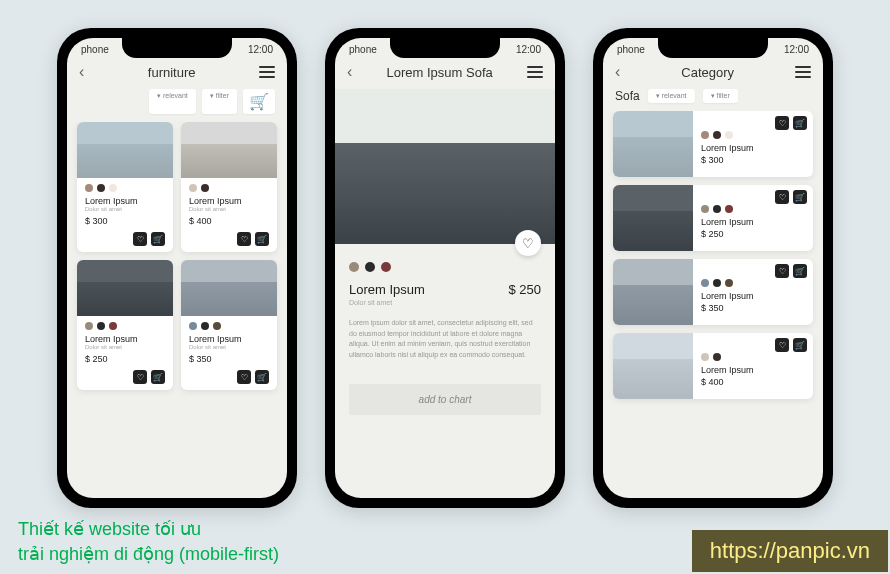 This screenshot has height=574, width=890. Describe the element at coordinates (528, 243) in the screenshot. I see `favorite-button: ♡` at that location.